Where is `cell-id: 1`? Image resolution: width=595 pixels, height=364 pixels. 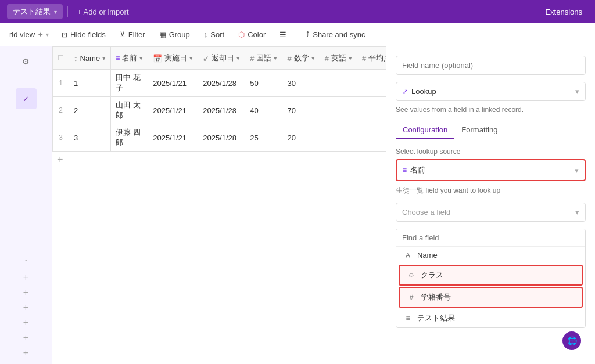
cell-id: 1 is located at coordinates (90, 84).